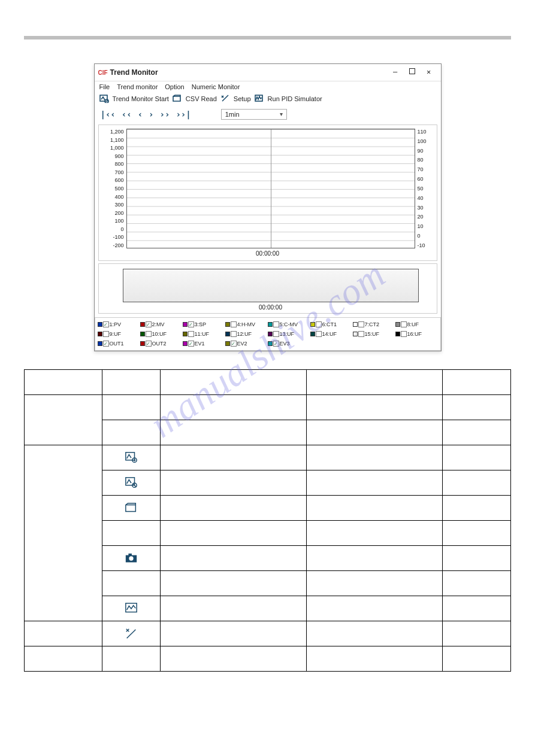 This screenshot has height=756, width=535. What do you see at coordinates (162, 344) in the screenshot?
I see `legend-item-o2: ✓OUT2` at bounding box center [162, 344].